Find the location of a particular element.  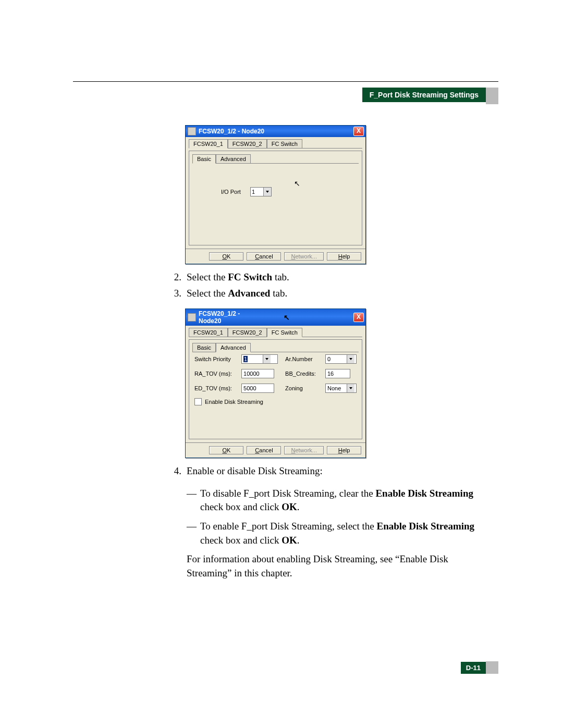

ed-tov-input is located at coordinates (258, 388).